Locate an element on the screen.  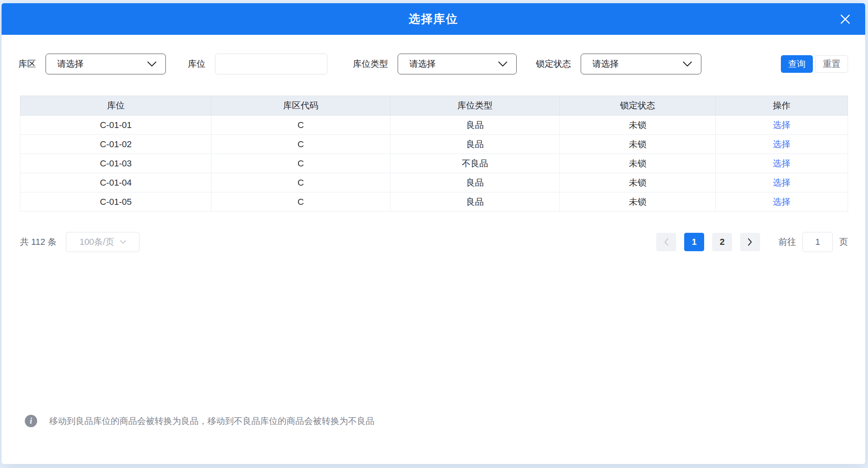
cell-location-type: 不良品 is located at coordinates (475, 164).